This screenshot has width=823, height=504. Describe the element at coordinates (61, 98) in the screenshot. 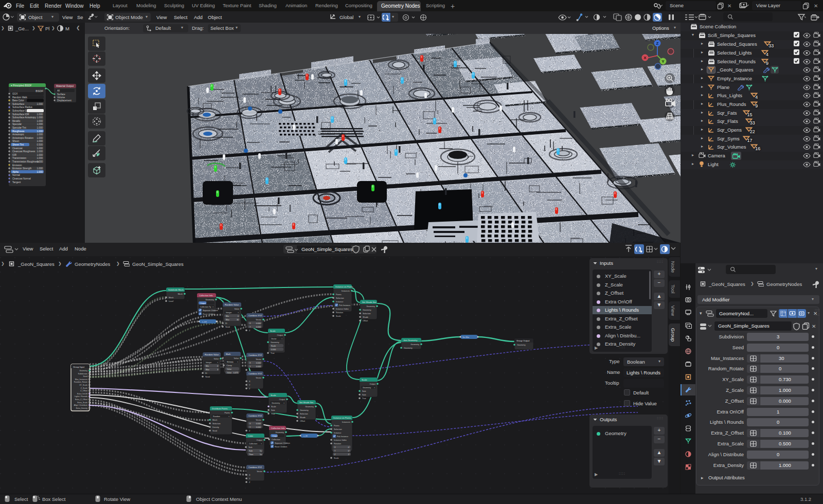

I see `svg-text: Volume` at that location.